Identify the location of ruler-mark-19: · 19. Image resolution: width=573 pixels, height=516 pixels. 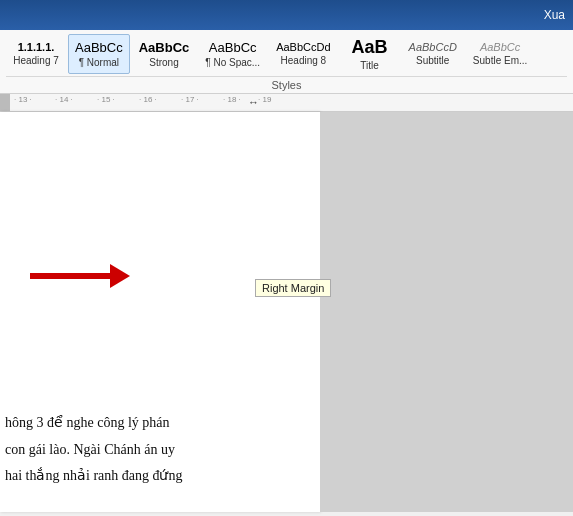
(264, 100).